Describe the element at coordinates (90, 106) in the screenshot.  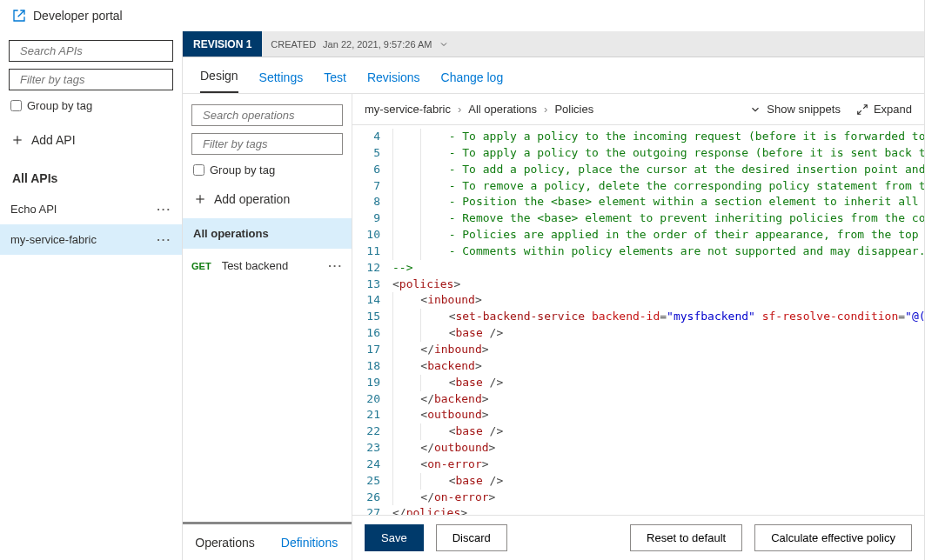
I see `group-by-tag: Group by tag` at that location.